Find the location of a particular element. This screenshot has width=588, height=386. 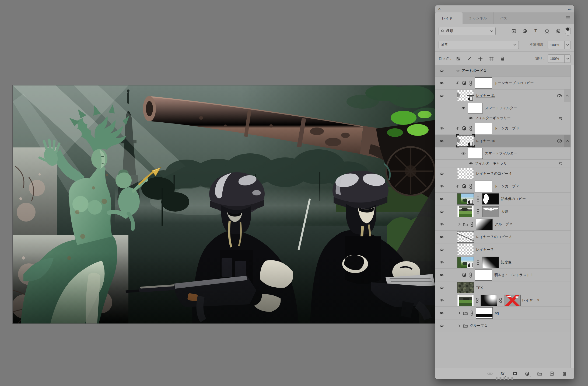

layer-name: レイヤー 7 のコピー 4 is located at coordinates (494, 174).